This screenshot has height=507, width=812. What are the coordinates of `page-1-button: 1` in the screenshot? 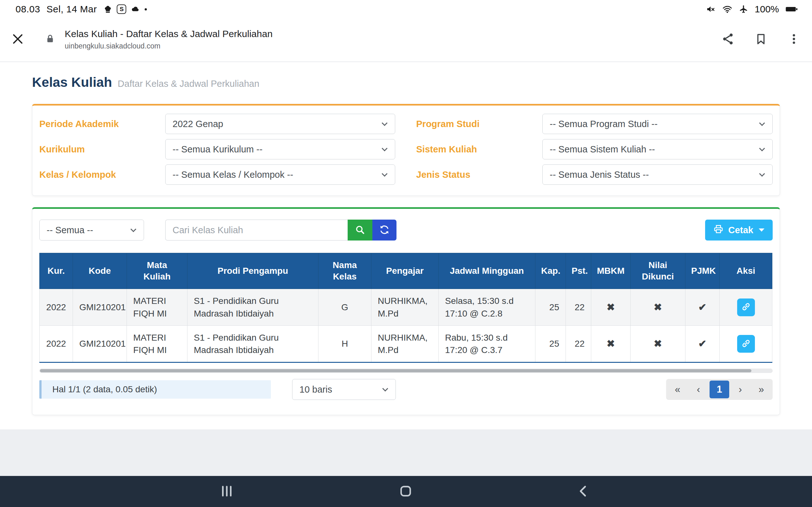 It's located at (719, 390).